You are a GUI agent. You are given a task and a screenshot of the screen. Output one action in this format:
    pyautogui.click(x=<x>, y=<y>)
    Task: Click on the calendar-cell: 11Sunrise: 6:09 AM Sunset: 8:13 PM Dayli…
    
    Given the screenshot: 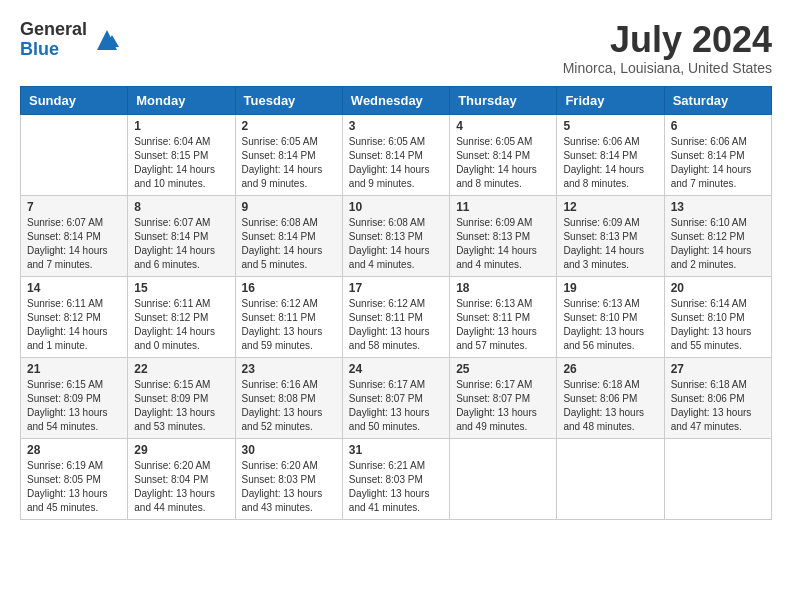 What is the action you would take?
    pyautogui.click(x=504, y=236)
    